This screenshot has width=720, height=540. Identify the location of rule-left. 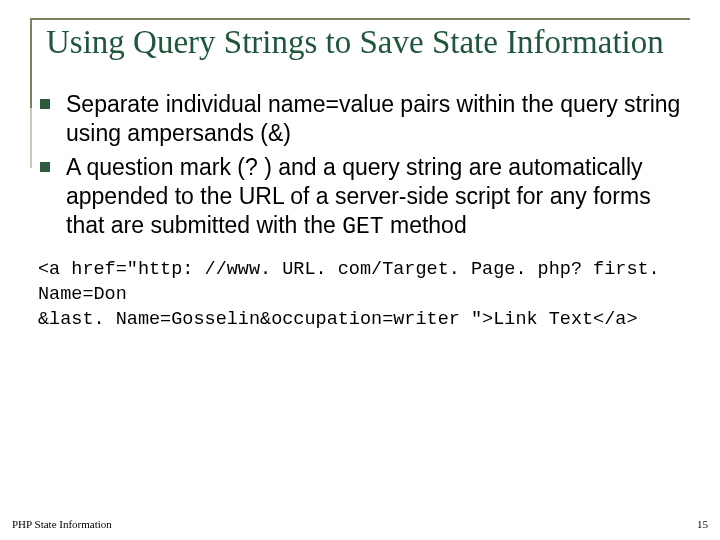
(31, 63).